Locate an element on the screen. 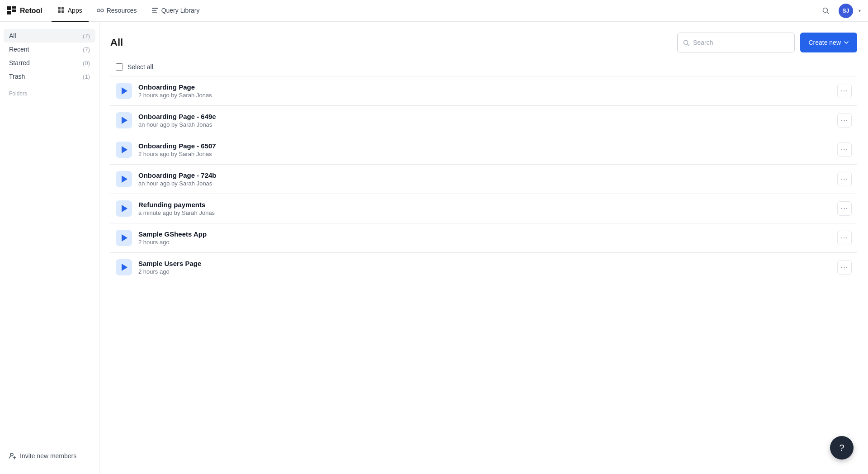 The image size is (868, 474). select-all-row: Select all is located at coordinates (484, 68).